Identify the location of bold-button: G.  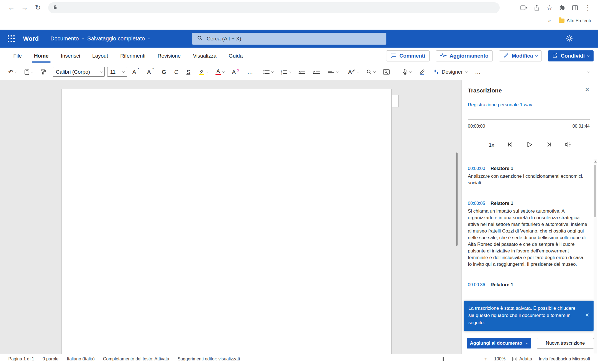
(164, 72).